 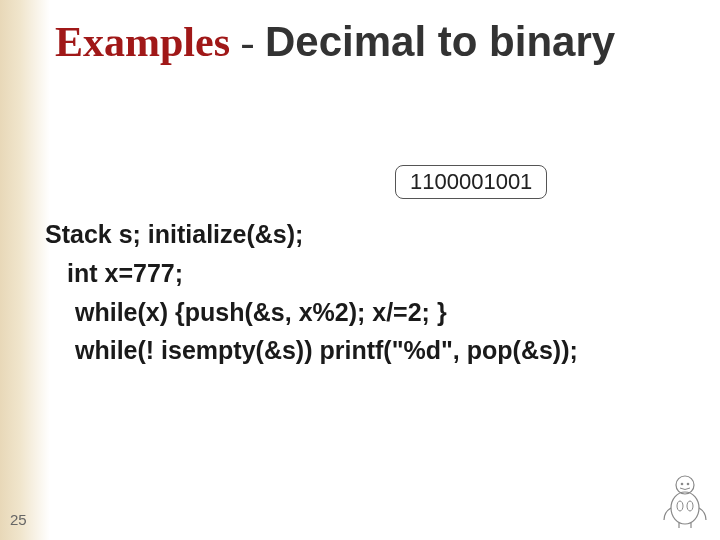 I want to click on slide-title: Examples - Decimal to binary, so click(x=335, y=42).